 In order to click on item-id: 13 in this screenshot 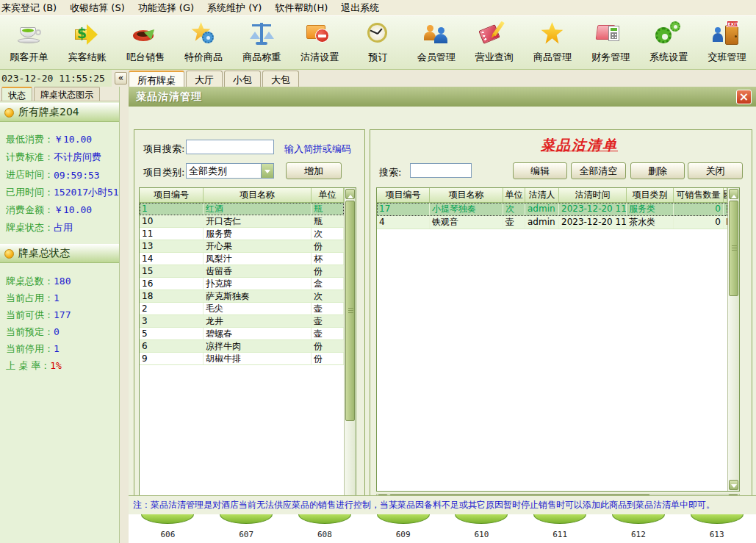, I will do `click(172, 246)`.